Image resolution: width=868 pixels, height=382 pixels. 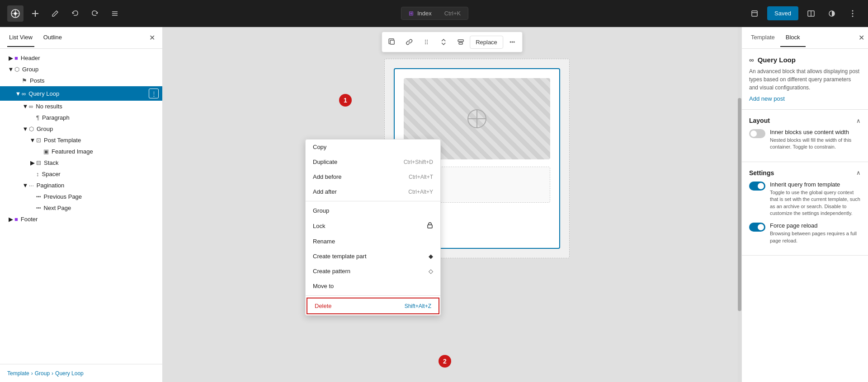 What do you see at coordinates (763, 38) in the screenshot?
I see `tab-template: Template` at bounding box center [763, 38].